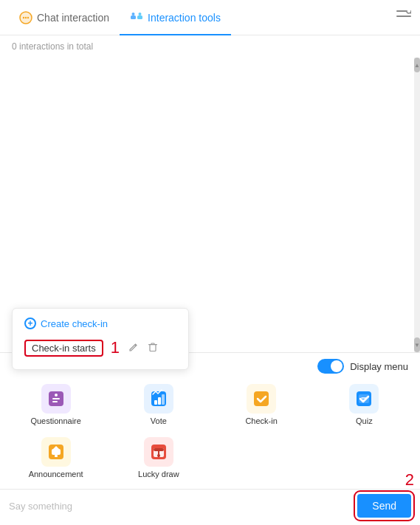 The image size is (420, 525). I want to click on quiz-icon, so click(364, 399).